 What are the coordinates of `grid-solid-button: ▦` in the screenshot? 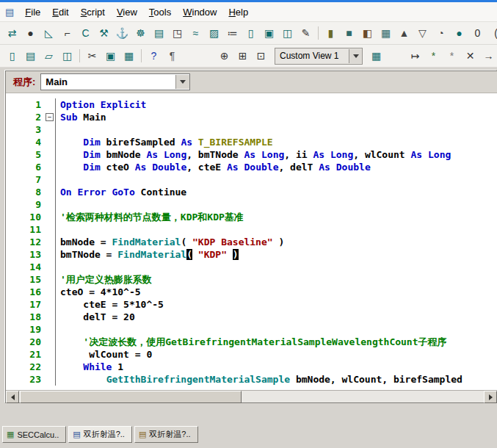 It's located at (386, 33).